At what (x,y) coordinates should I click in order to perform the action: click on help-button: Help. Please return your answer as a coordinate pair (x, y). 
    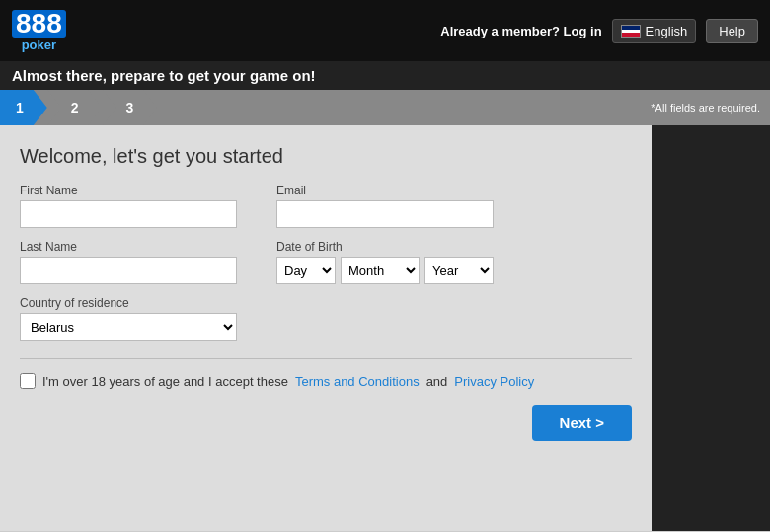
    Looking at the image, I should click on (732, 32).